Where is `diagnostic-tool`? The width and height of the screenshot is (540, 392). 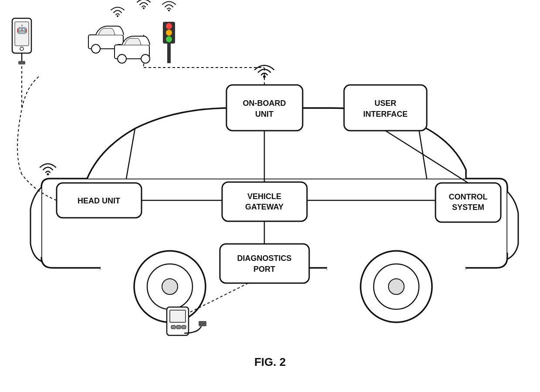 diagnostic-tool is located at coordinates (186, 321).